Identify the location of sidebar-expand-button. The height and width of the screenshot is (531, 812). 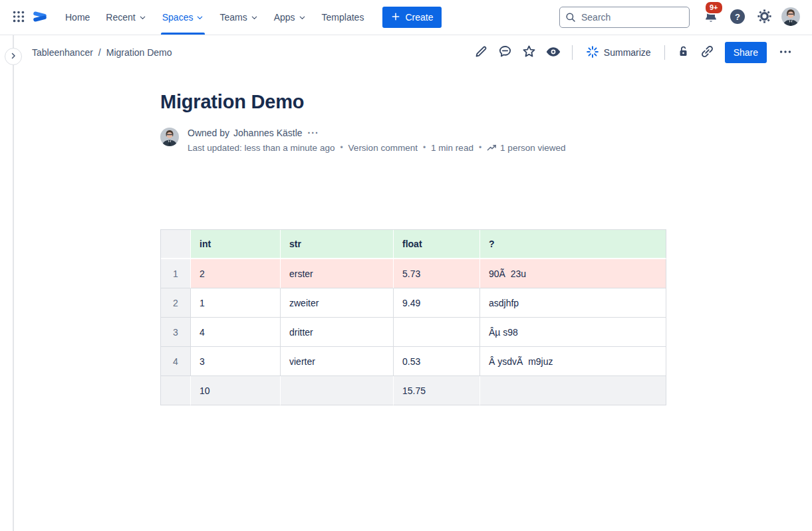
(13, 56).